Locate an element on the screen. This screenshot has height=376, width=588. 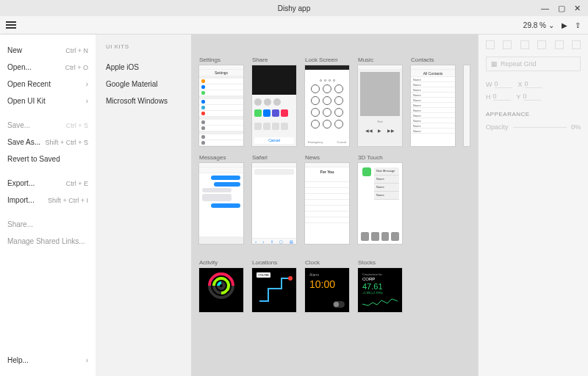
repeat-grid-button: Repeat Grid is located at coordinates (534, 64).